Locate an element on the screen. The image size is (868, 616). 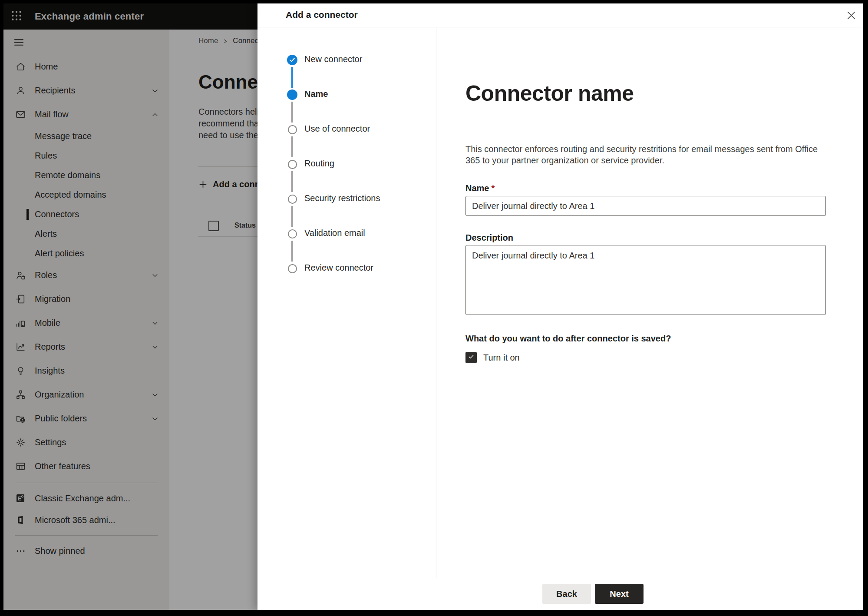
turn-on-checkbox-row: Turn it on is located at coordinates (492, 358).